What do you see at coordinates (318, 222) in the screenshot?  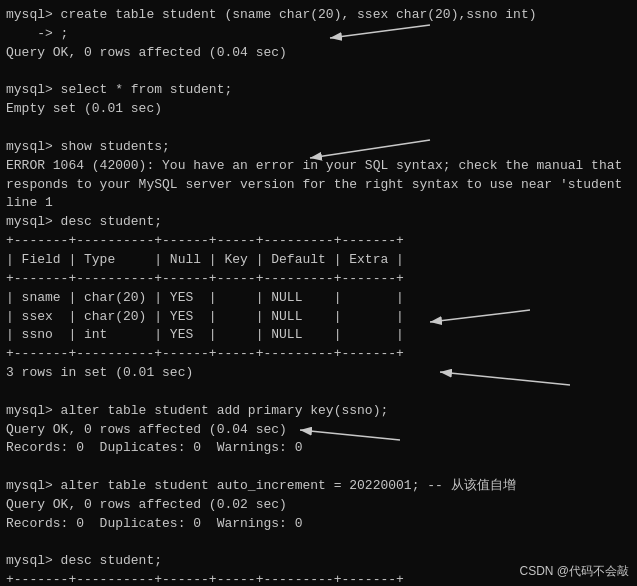 I see `line-12: mysql> desc student;` at bounding box center [318, 222].